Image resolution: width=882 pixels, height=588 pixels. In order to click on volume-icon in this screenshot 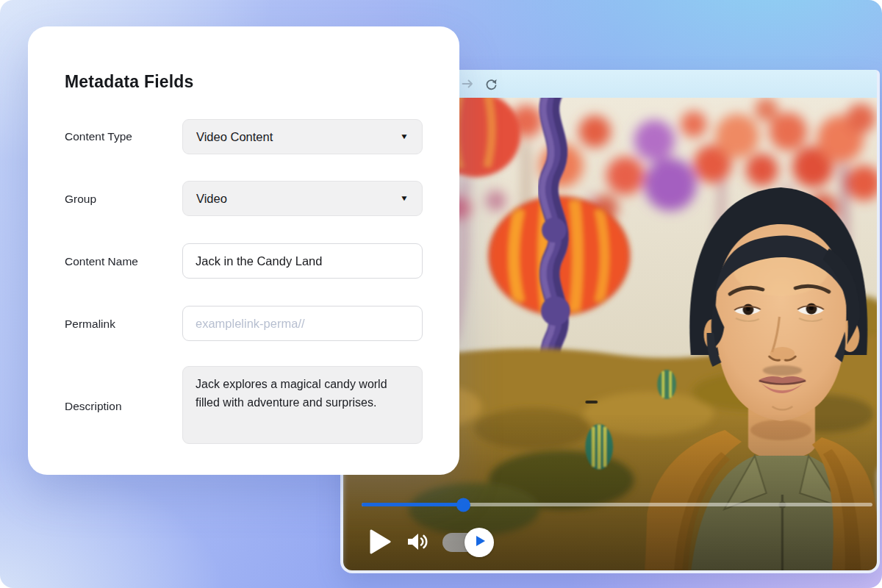, I will do `click(417, 542)`.